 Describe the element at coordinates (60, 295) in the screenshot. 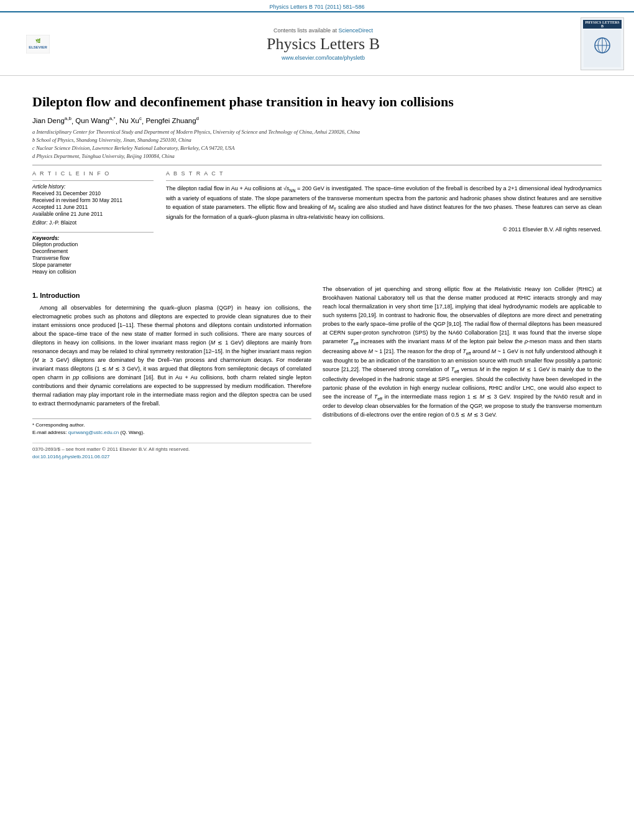

I see `intro-title: Introduction` at that location.